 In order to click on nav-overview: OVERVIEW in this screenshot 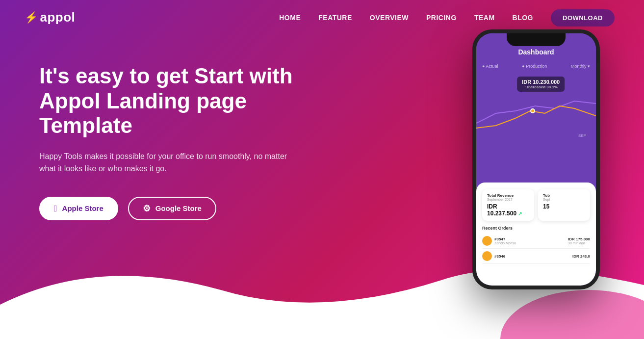, I will do `click(389, 18)`.